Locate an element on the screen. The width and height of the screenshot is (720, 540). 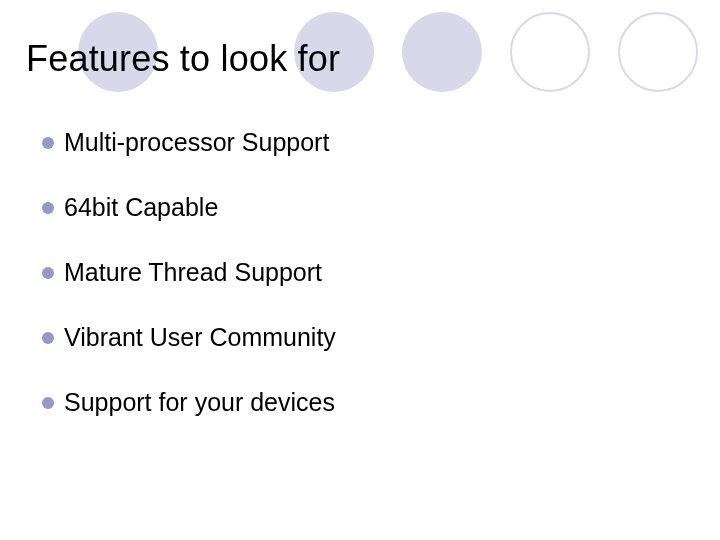
list-item: Vibrant User Community is located at coordinates (189, 338).